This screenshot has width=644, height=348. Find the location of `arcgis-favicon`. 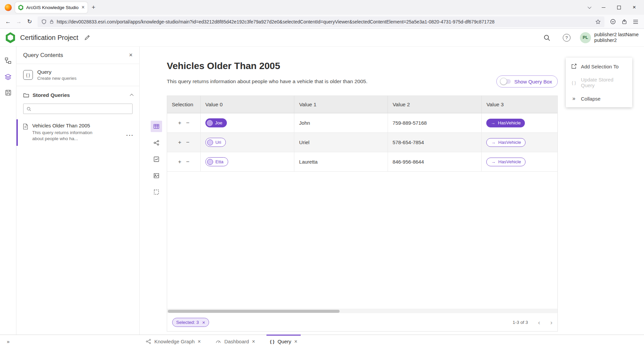

arcgis-favicon is located at coordinates (21, 7).